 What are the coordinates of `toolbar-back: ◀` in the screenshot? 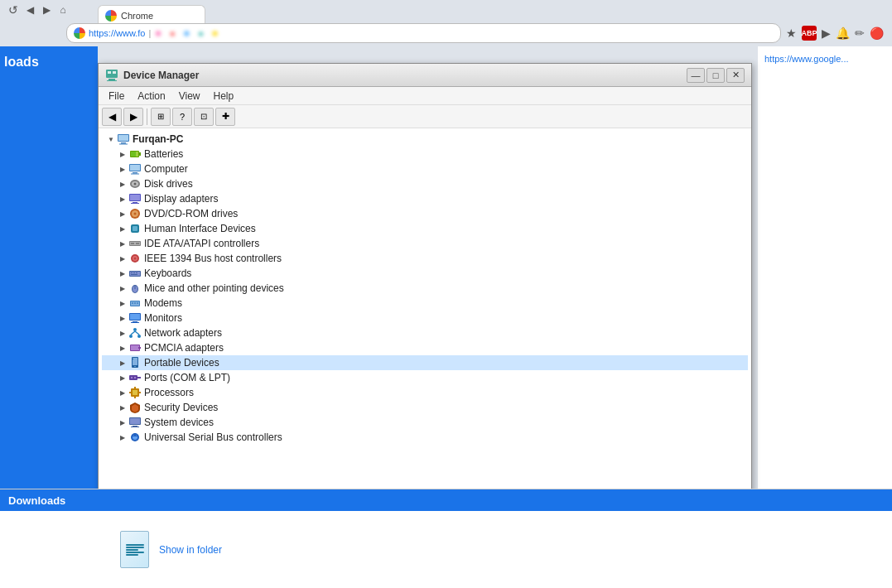 It's located at (112, 117).